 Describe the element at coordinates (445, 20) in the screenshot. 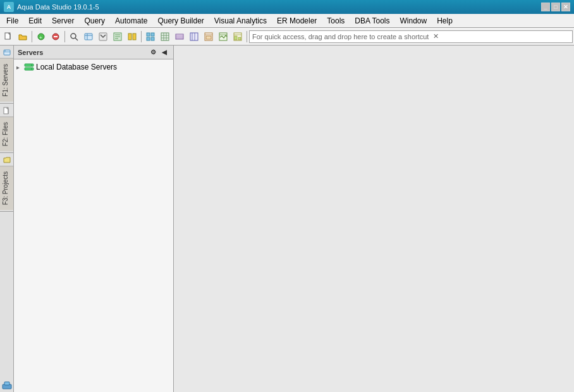

I see `menu-help: Help` at that location.